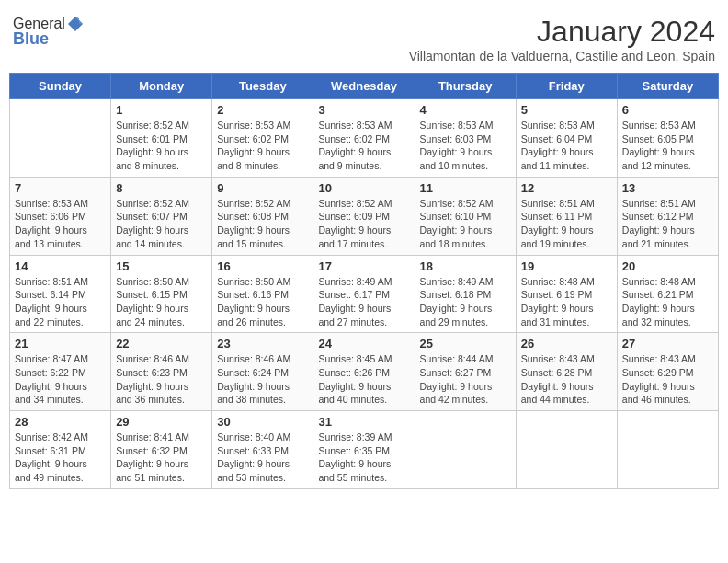 Image resolution: width=728 pixels, height=563 pixels. I want to click on calendar-week-row: 28Sunrise: 8:42 AM Sunset: 6:31 PM Dayli…, so click(364, 451).